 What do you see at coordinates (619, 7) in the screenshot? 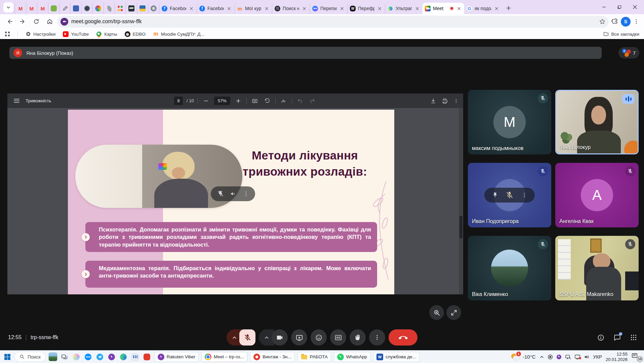
I see `window-maximize-button` at bounding box center [619, 7].